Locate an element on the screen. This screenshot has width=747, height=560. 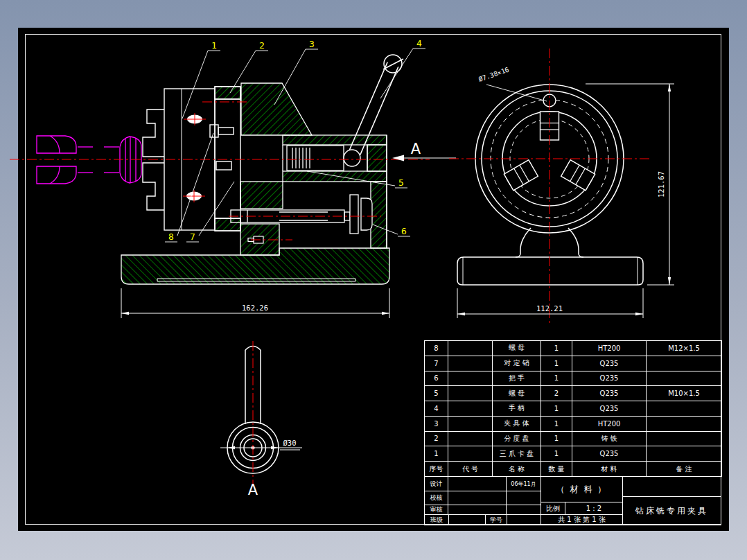
design-label: 设计 is located at coordinates (437, 484).